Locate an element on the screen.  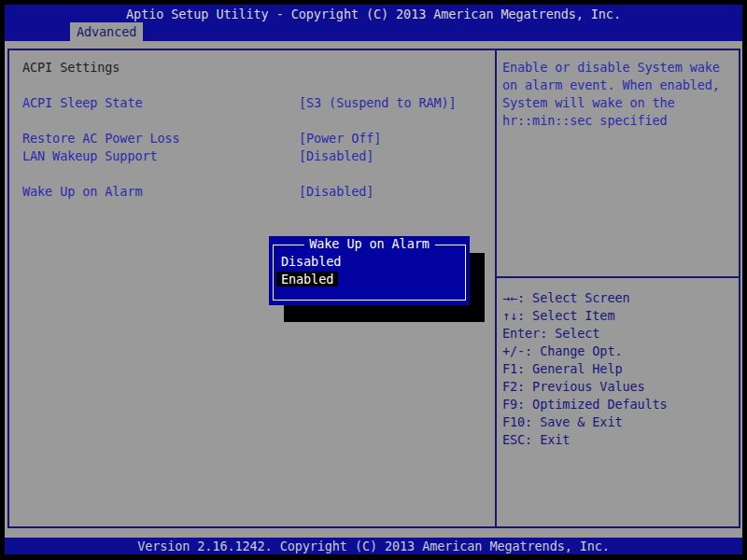
tab-advanced: Advanced is located at coordinates (106, 32).